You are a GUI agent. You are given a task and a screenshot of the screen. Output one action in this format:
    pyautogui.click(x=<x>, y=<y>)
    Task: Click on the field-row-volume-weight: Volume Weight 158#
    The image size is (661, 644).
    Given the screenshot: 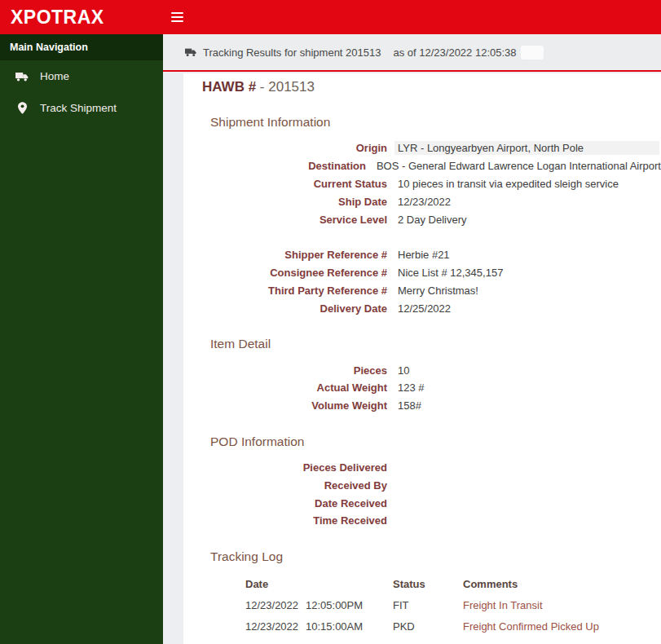 What is the action you would take?
    pyautogui.click(x=432, y=406)
    